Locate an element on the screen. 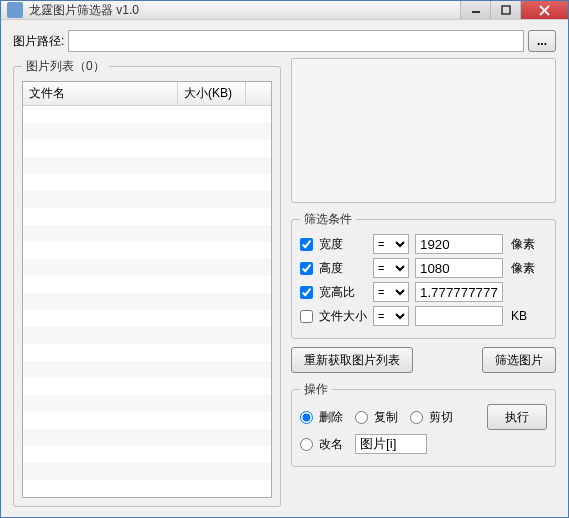 This screenshot has width=569, height=518. cond-unit-3: KB is located at coordinates (519, 316).